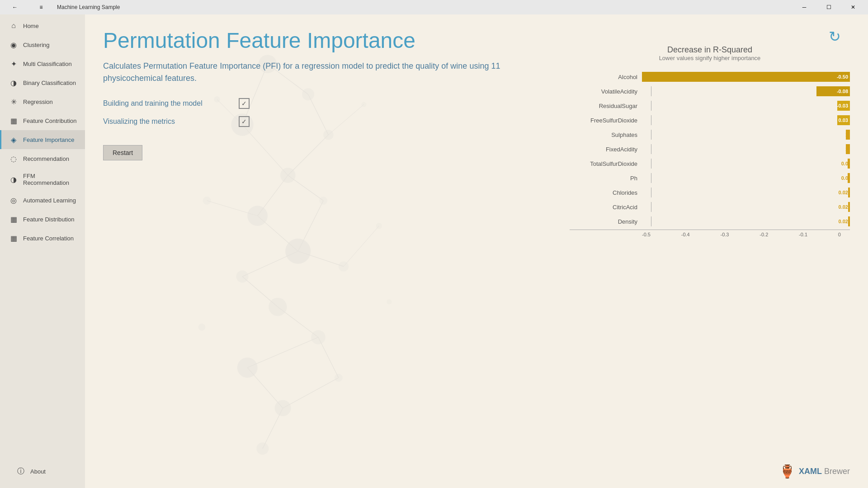 Image resolution: width=868 pixels, height=488 pixels. Describe the element at coordinates (41, 7) in the screenshot. I see `menu-button: ≡` at that location.